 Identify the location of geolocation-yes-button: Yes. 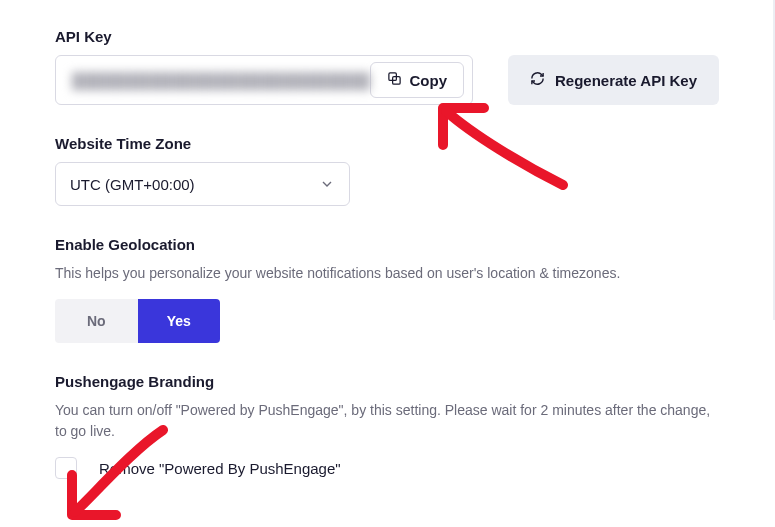
(180, 321).